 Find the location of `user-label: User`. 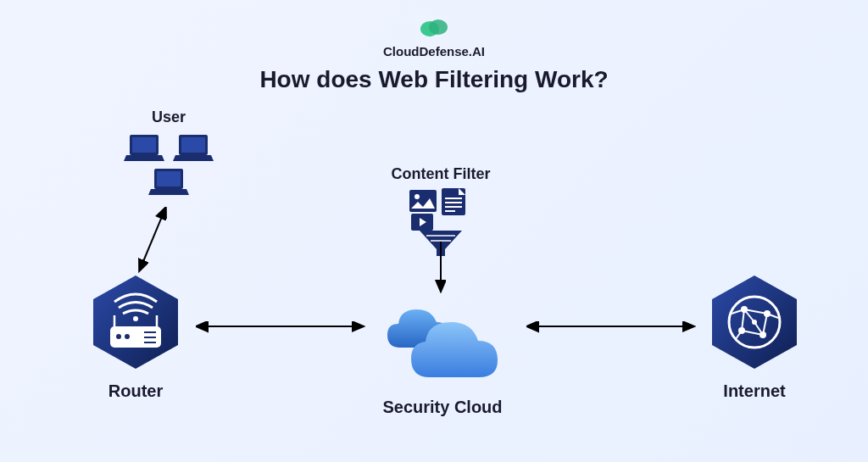

user-label: User is located at coordinates (169, 117).